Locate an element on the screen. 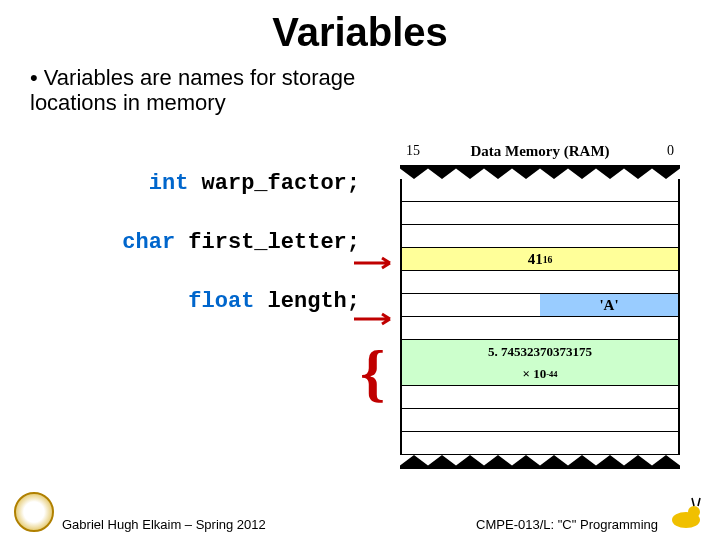 This screenshot has height=540, width=720. footer-right: CMPE-013/L: "C" Programming is located at coordinates (591, 512).